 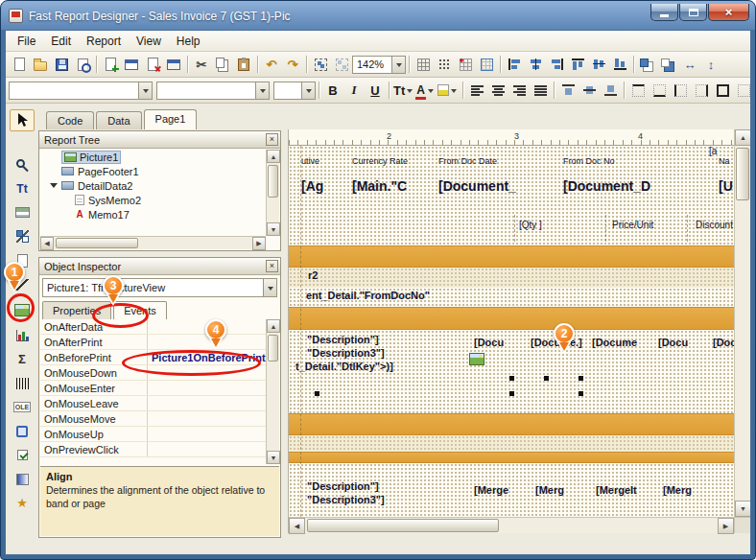 What do you see at coordinates (22, 407) in the screenshot?
I see `ole-tool-button: OLE` at bounding box center [22, 407].